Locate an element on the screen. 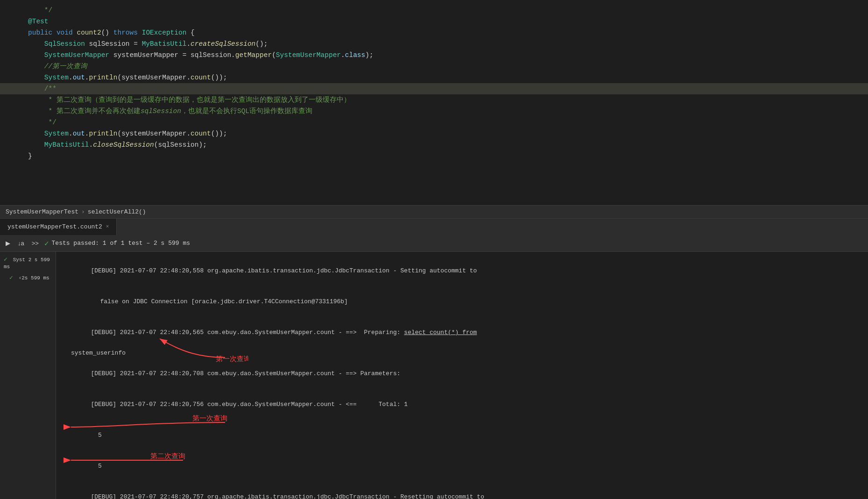 Image resolution: width=868 pixels, height=499 pixels. tab-bar: ystemUserMapperTest.count2 × is located at coordinates (434, 227).